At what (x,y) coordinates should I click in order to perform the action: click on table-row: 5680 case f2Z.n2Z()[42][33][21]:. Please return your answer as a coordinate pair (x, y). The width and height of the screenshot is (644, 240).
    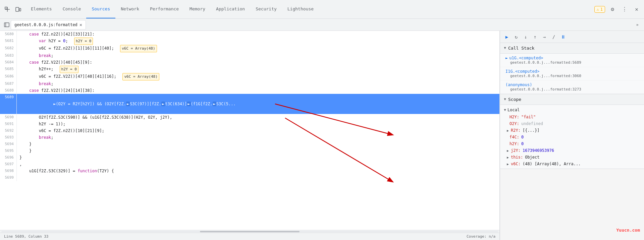
    Looking at the image, I should click on (250, 34).